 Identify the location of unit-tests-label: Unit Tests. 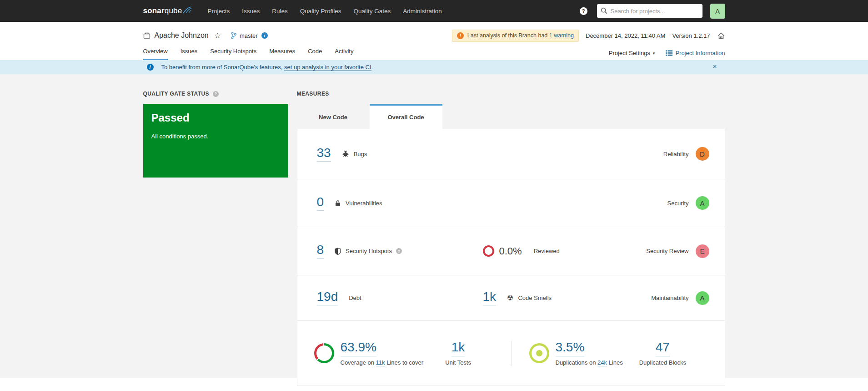
(458, 362).